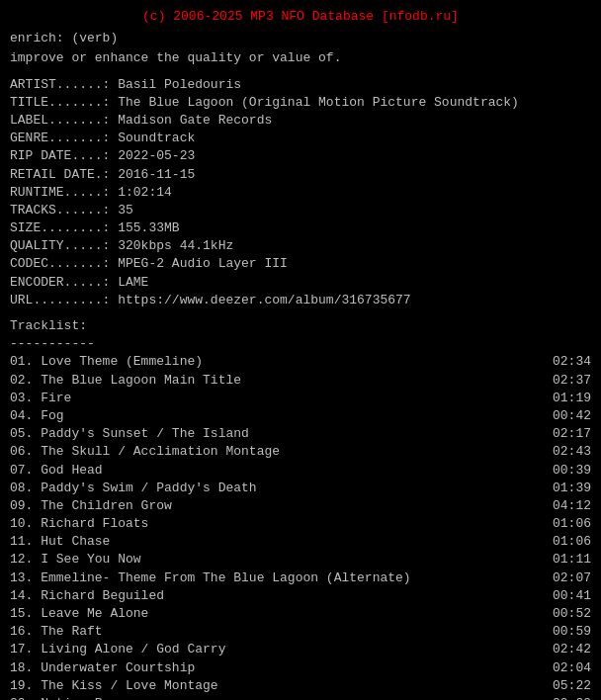 The width and height of the screenshot is (601, 700). Describe the element at coordinates (300, 506) in the screenshot. I see `track-row: 09. The Children Grow04:12` at that location.